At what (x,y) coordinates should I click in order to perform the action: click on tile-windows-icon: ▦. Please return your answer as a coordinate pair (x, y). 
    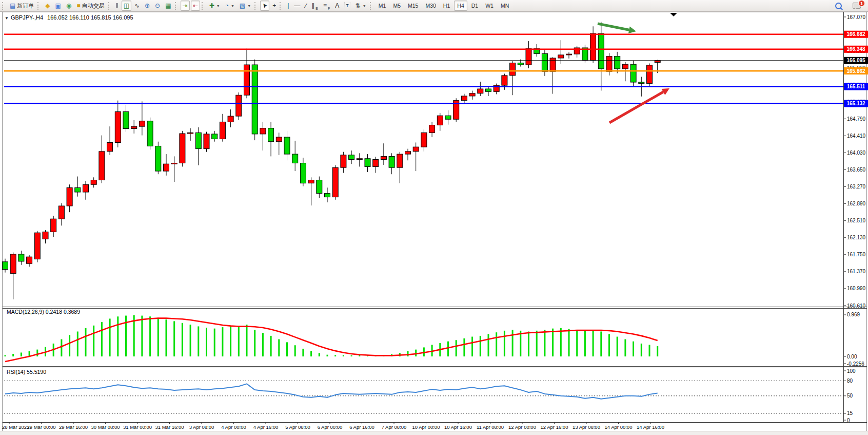
    Looking at the image, I should click on (168, 6).